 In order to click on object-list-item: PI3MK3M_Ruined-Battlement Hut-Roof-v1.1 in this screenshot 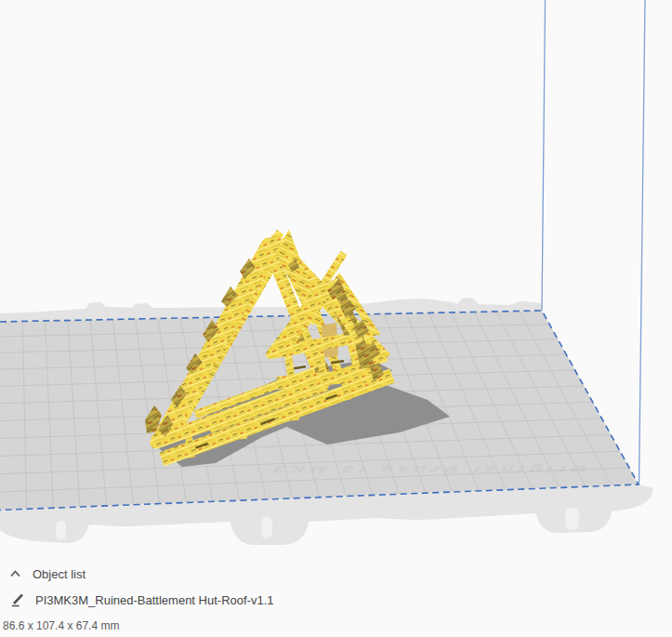, I will do `click(142, 600)`.